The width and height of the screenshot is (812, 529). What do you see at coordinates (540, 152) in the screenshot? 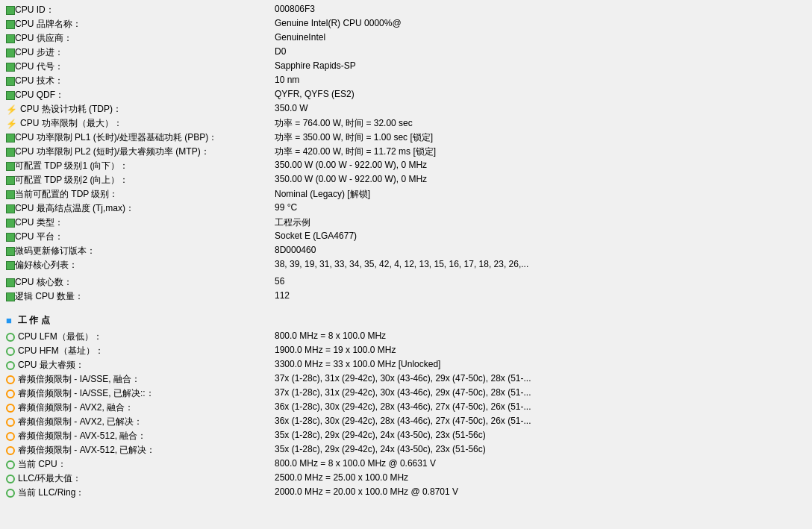
I see `row-value: 功率 = 420.00 W, 时间 = 11.72 ms [锁定]` at bounding box center [540, 152].